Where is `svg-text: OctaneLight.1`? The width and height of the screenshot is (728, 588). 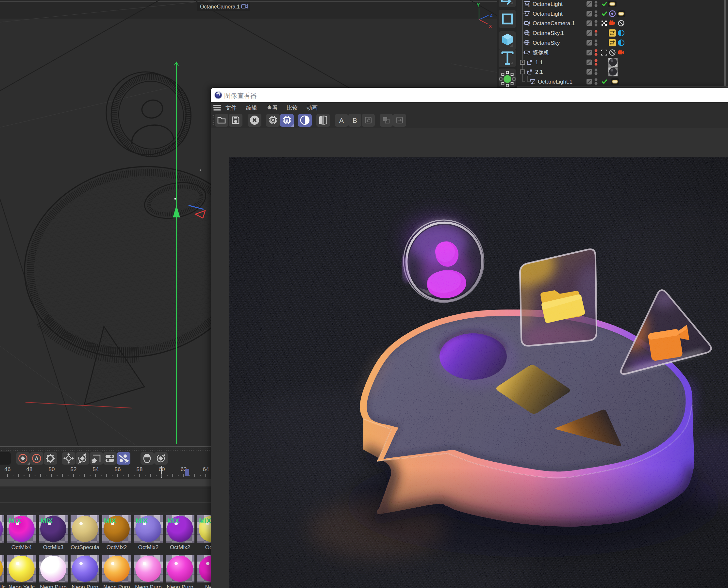 svg-text: OctaneLight.1 is located at coordinates (555, 82).